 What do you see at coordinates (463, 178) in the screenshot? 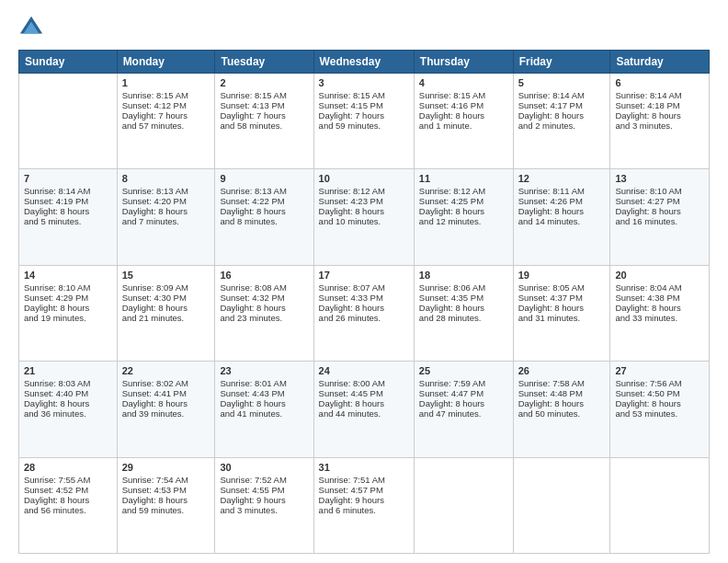
I see `day-number: 11` at bounding box center [463, 178].